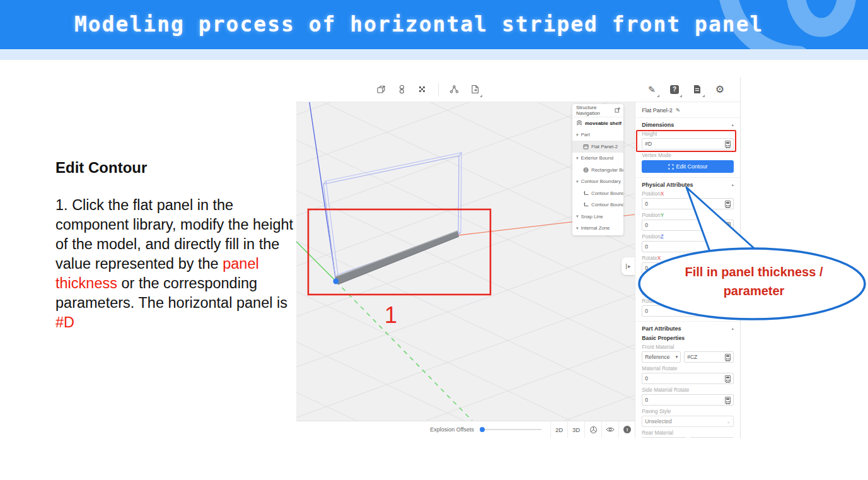  What do you see at coordinates (586, 170) in the screenshot?
I see `sphere-icon` at bounding box center [586, 170].